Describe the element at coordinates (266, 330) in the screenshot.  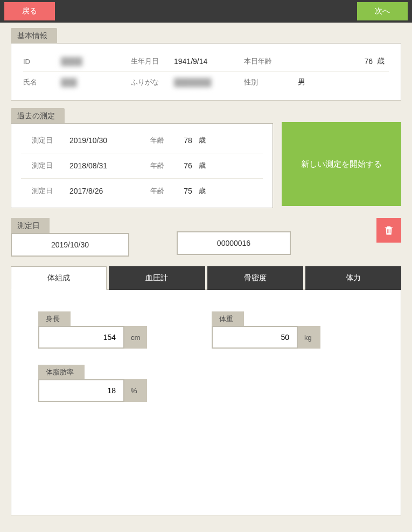
I see `weight-field: 体重 kg` at that location.